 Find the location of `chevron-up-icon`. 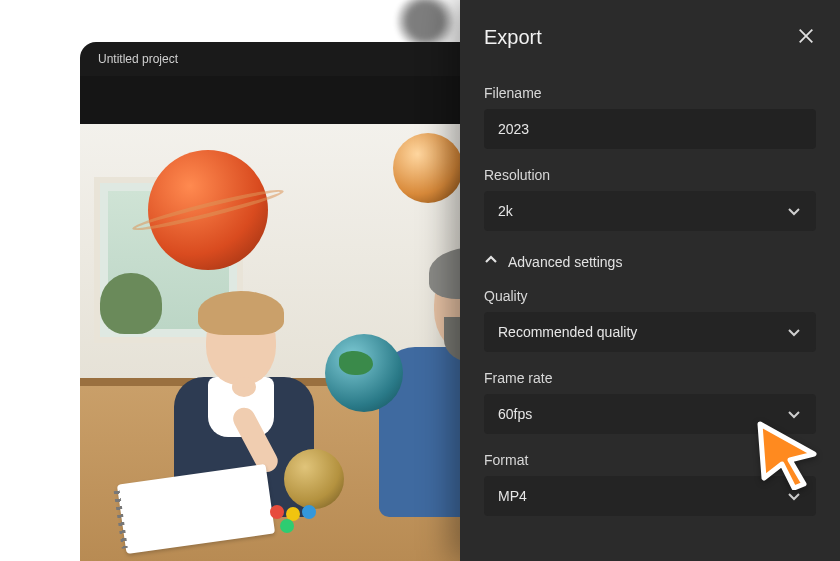

chevron-up-icon is located at coordinates (491, 262).